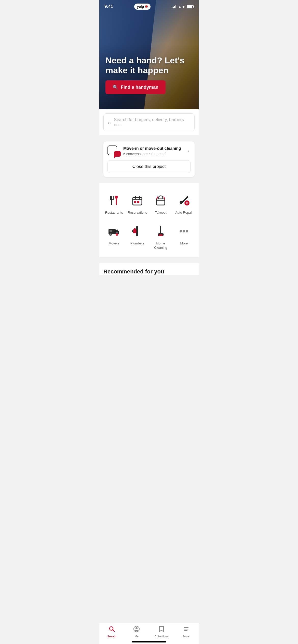 The height and width of the screenshot is (644, 298). I want to click on search-bar: ⌕ Search for burgers, delivery, barbers …, so click(149, 122).